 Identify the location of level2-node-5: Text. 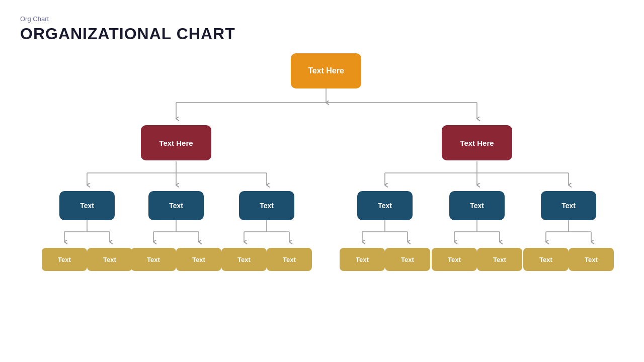
(569, 206).